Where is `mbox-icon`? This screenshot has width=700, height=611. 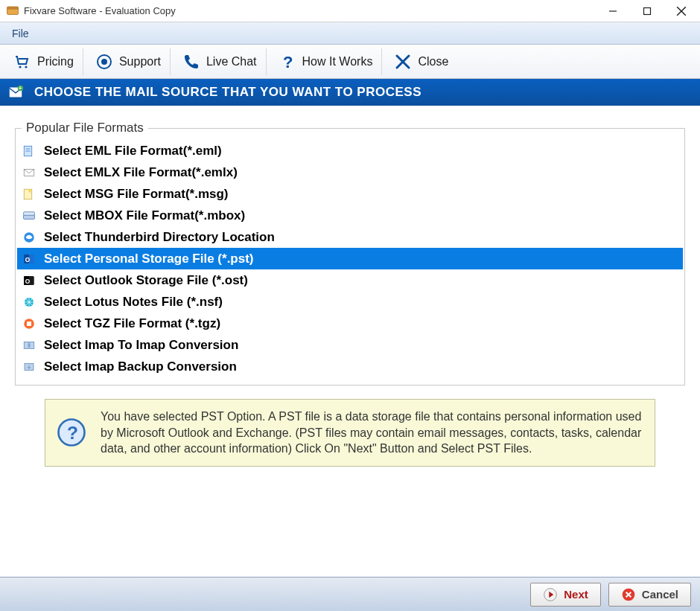
mbox-icon is located at coordinates (29, 216).